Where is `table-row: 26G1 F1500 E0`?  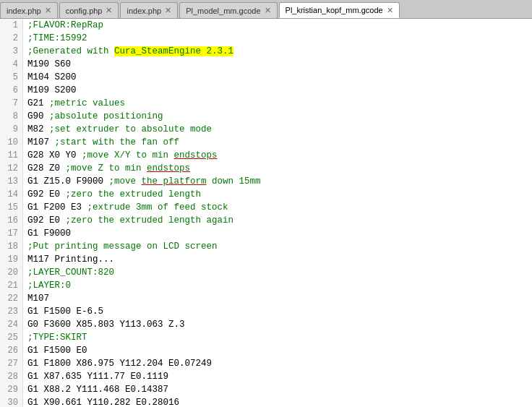
table-row: 26G1 F1500 E0 is located at coordinates (266, 351).